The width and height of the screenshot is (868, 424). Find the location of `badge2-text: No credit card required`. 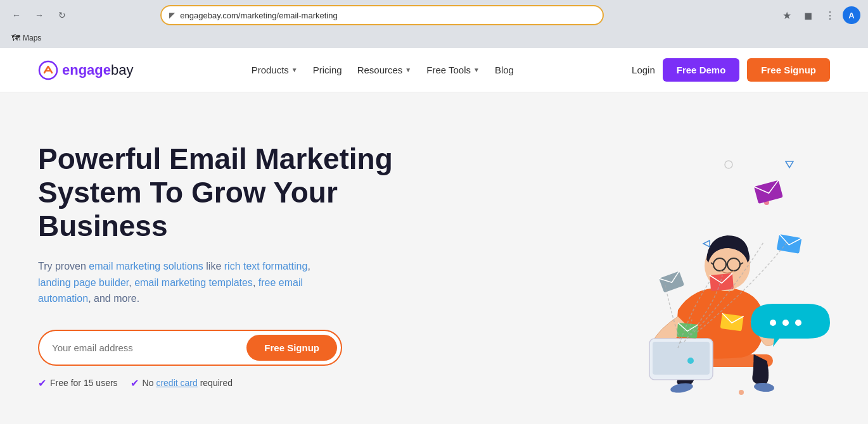

badge2-text: No credit card required is located at coordinates (188, 383).